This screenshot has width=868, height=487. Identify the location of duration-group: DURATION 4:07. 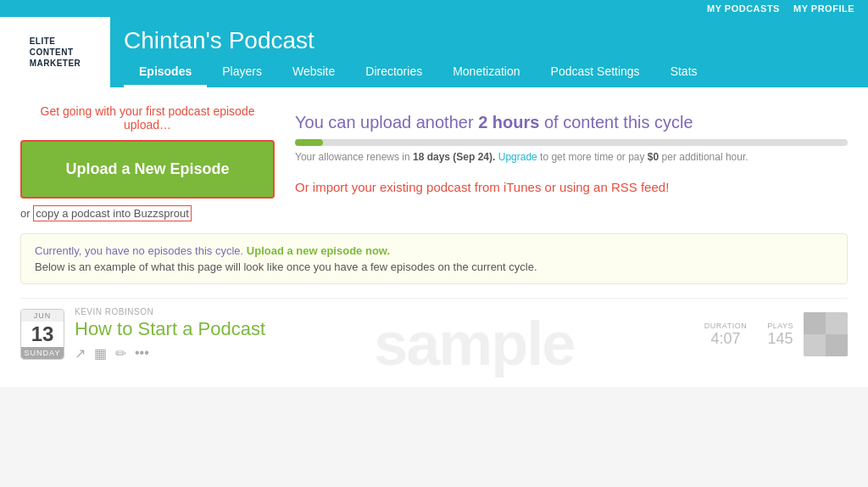
(726, 334).